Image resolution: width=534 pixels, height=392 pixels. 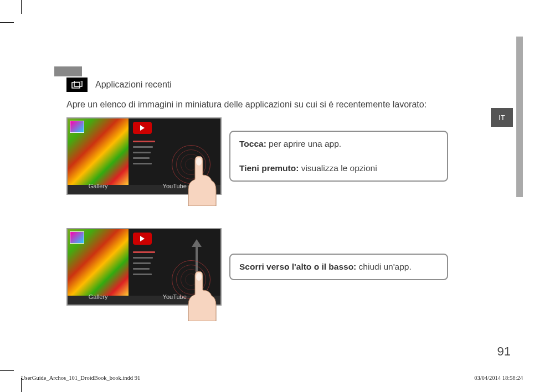 I want to click on section-title: Applicazioni recenti, so click(x=134, y=85).